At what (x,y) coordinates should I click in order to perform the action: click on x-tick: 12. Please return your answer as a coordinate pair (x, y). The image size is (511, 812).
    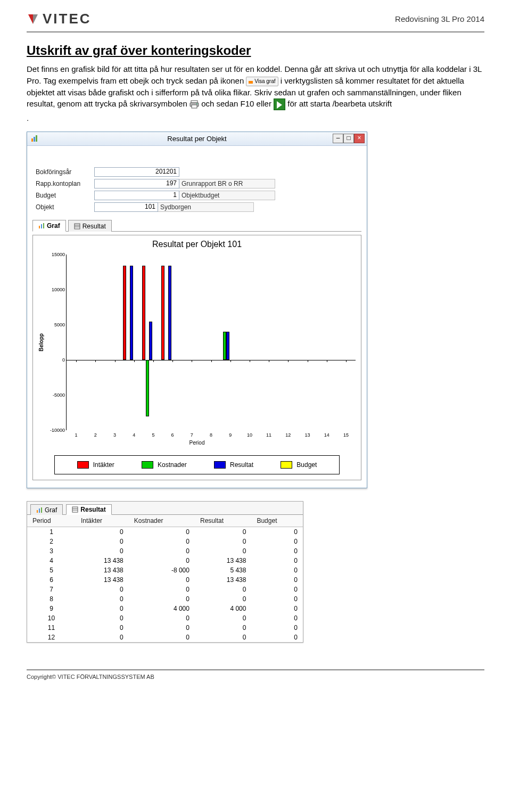
    Looking at the image, I should click on (288, 435).